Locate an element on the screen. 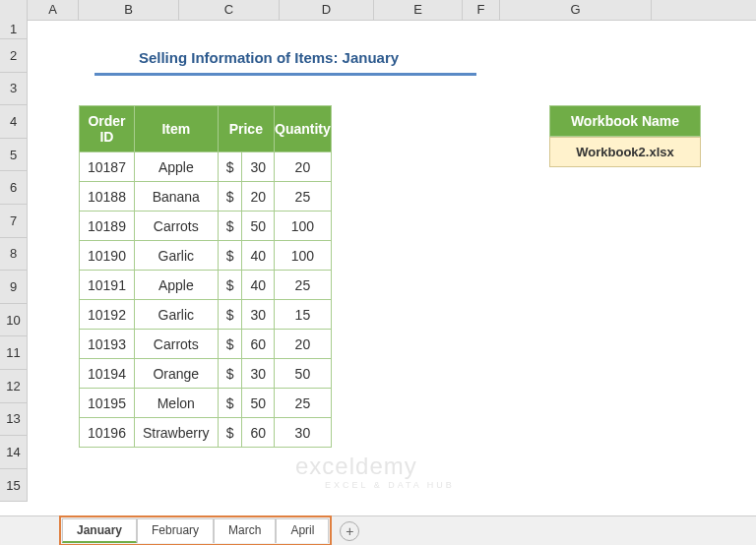  cell-order-id: 10188 is located at coordinates (107, 197).